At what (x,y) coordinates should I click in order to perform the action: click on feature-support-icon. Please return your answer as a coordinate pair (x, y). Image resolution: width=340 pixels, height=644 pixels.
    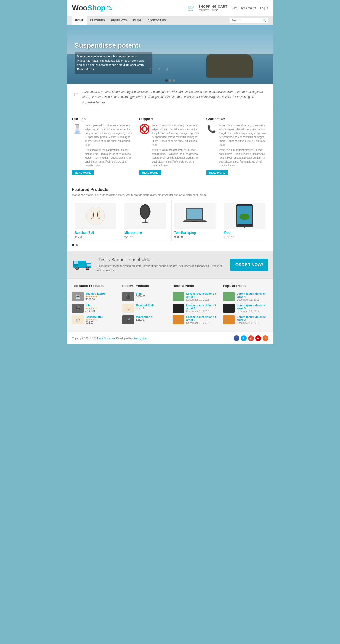
    Looking at the image, I should click on (145, 129).